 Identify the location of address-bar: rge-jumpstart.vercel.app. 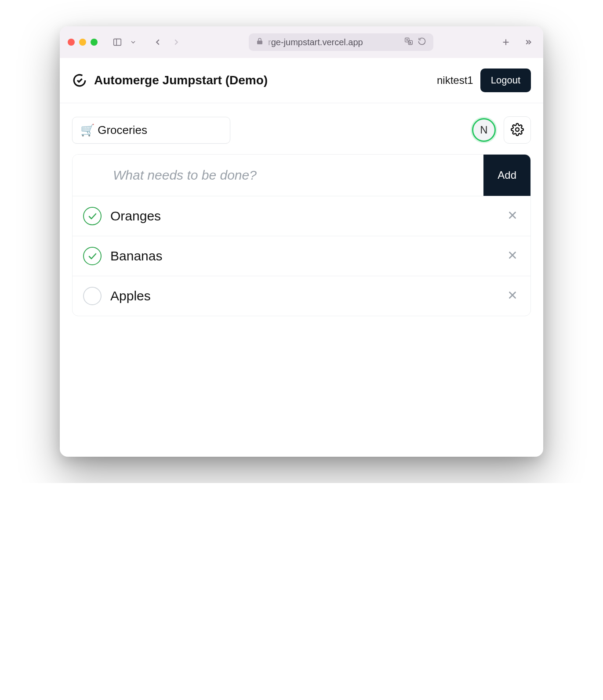
(341, 42).